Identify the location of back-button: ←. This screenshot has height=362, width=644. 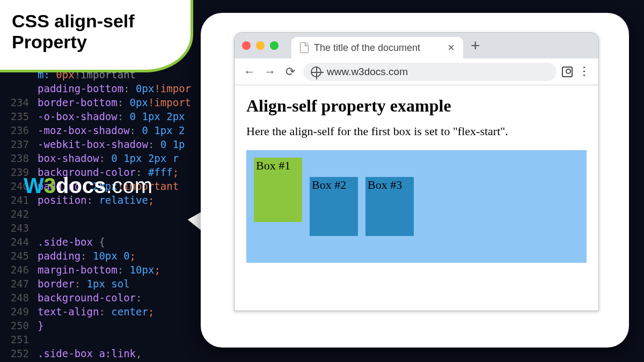
(250, 72).